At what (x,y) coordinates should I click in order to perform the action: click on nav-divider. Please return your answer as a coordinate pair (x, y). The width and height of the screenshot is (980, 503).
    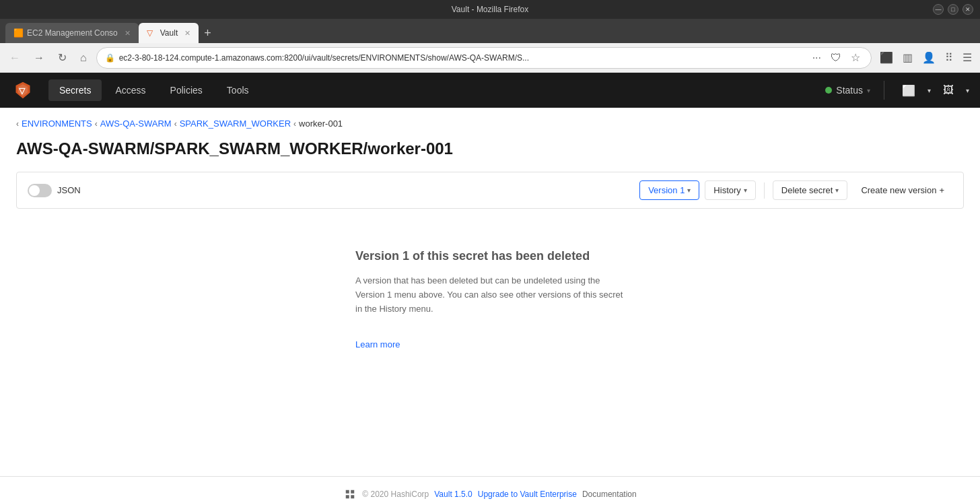
    Looking at the image, I should click on (884, 90).